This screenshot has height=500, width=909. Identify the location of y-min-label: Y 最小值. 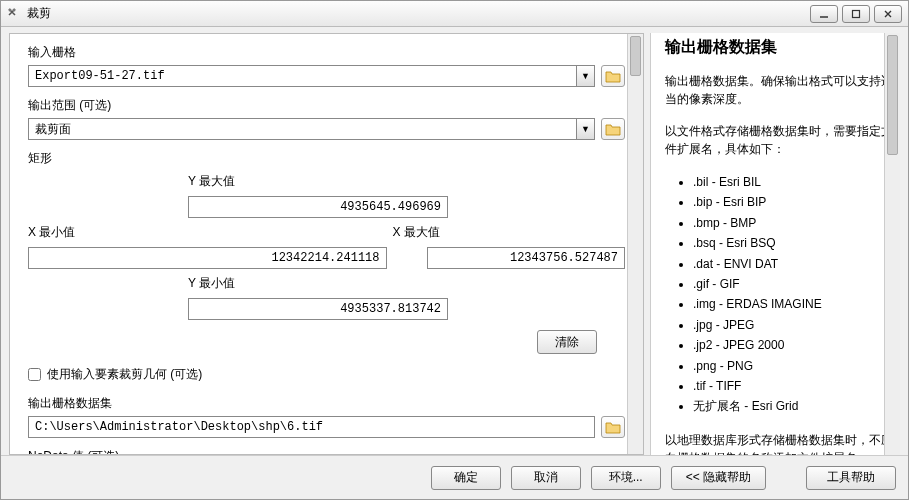
(288, 284).